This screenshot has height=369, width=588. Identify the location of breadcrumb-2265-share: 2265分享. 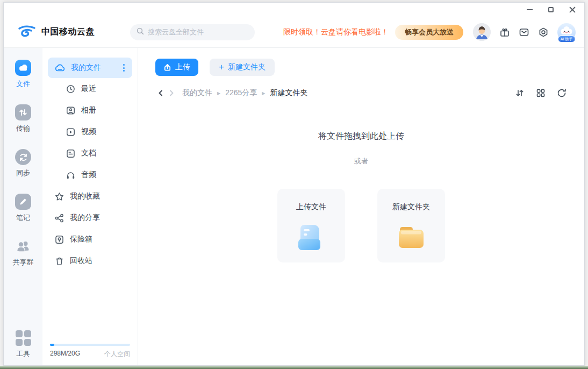
(241, 93).